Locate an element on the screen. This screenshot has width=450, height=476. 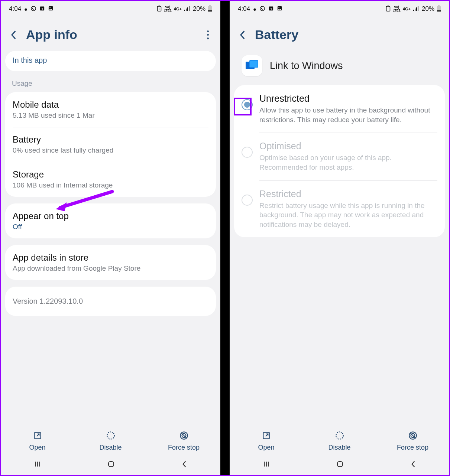
in-this-app-label: In this app is located at coordinates (111, 60).